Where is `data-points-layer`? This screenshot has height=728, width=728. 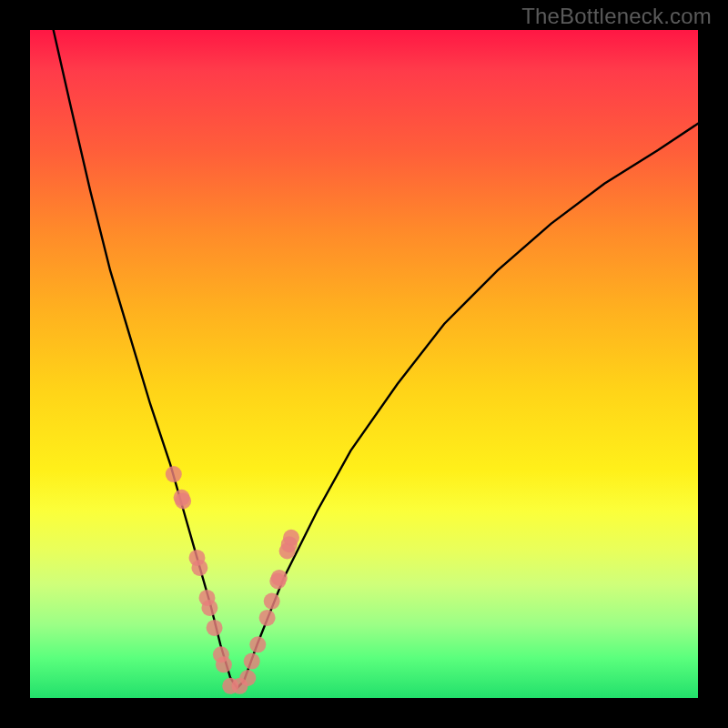 data-points-layer is located at coordinates (233, 581).